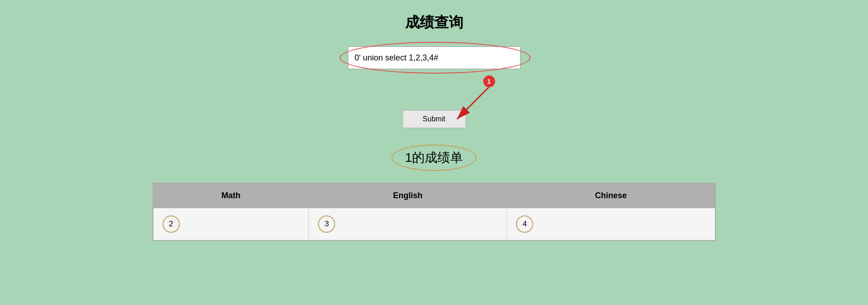  What do you see at coordinates (611, 225) in the screenshot?
I see `cell-chinese: 4` at bounding box center [611, 225].